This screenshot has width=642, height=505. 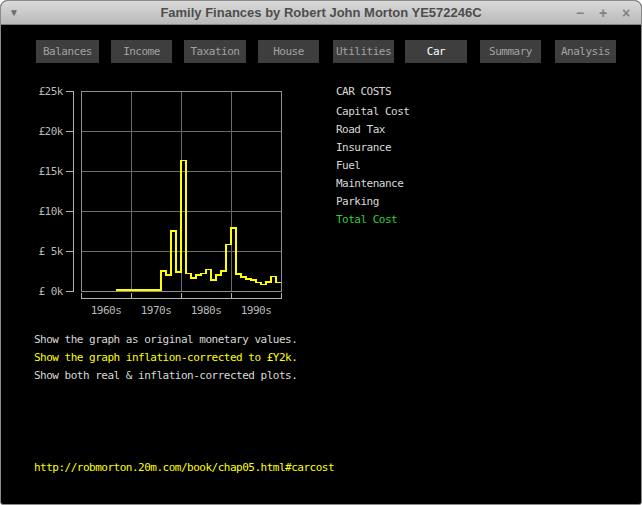 I want to click on menu-header: CAR COSTS, so click(x=364, y=92).